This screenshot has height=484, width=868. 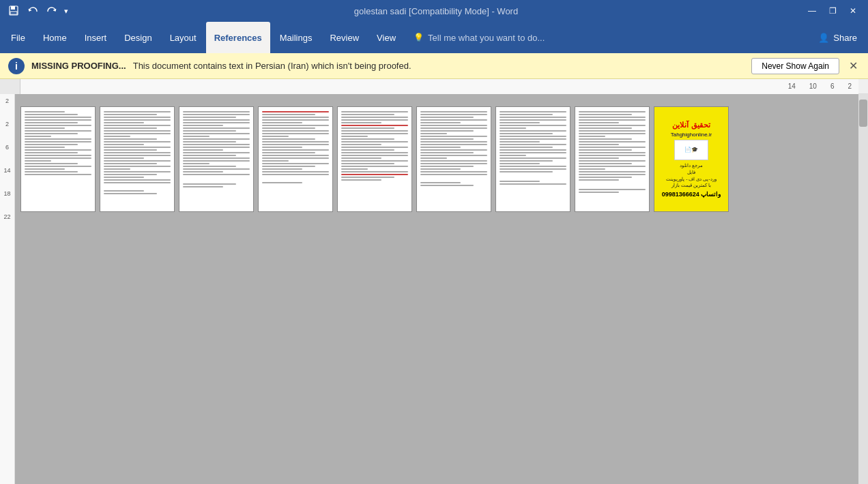 I want to click on tab-layout: Layout, so click(x=183, y=37).